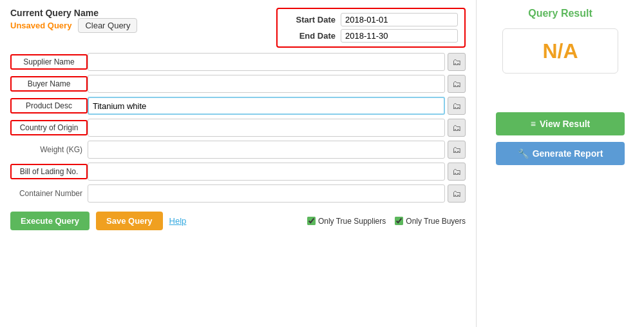 Image resolution: width=644 pixels, height=327 pixels. What do you see at coordinates (238, 150) in the screenshot?
I see `form-row: Weight (KG) 🗂` at bounding box center [238, 150].